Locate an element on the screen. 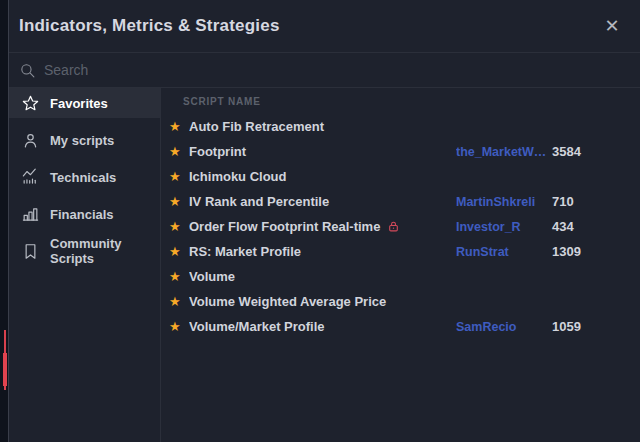 This screenshot has width=640, height=442. script-name: Volume is located at coordinates (212, 276).